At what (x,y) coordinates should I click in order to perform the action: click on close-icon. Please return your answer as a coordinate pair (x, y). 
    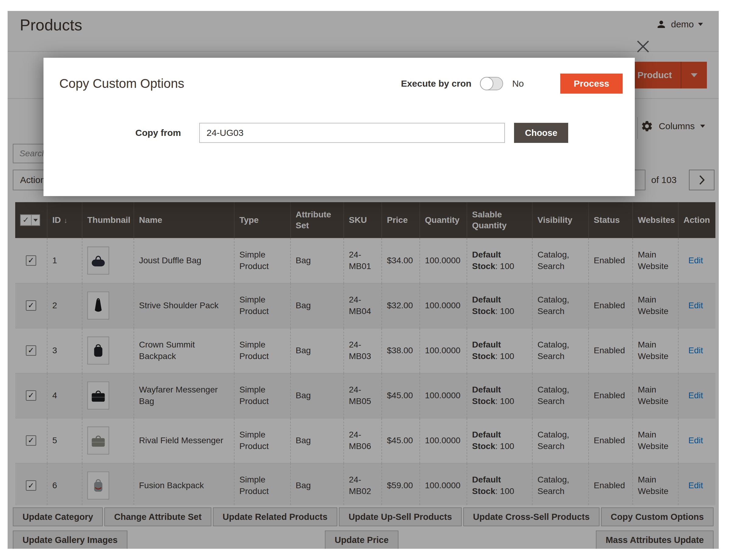
    Looking at the image, I should click on (643, 47).